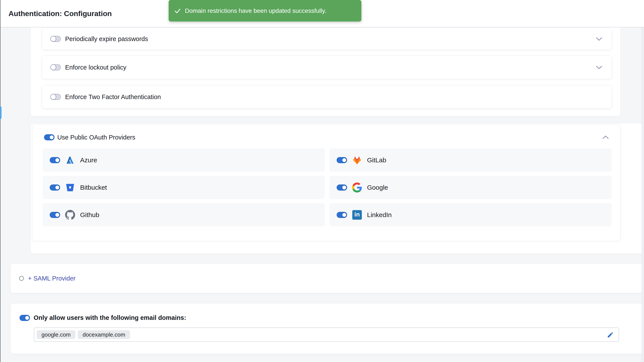 This screenshot has width=644, height=362. What do you see at coordinates (113, 97) in the screenshot?
I see `setting-label: Enforce Two Factor Authentication` at bounding box center [113, 97].